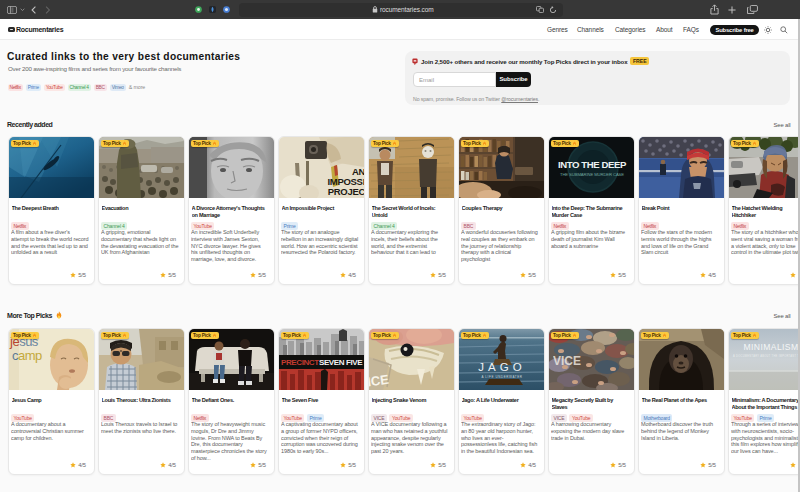 The height and width of the screenshot is (492, 800). What do you see at coordinates (27, 356) in the screenshot?
I see `svg-text: camp` at bounding box center [27, 356].